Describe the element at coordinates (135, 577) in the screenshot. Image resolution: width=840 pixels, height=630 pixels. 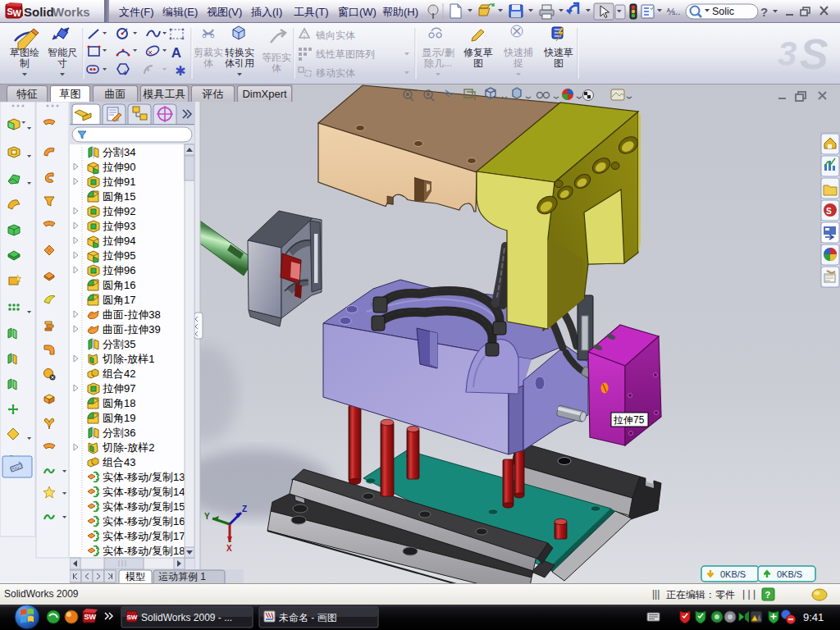
I see `svg-text: 模型` at that location.